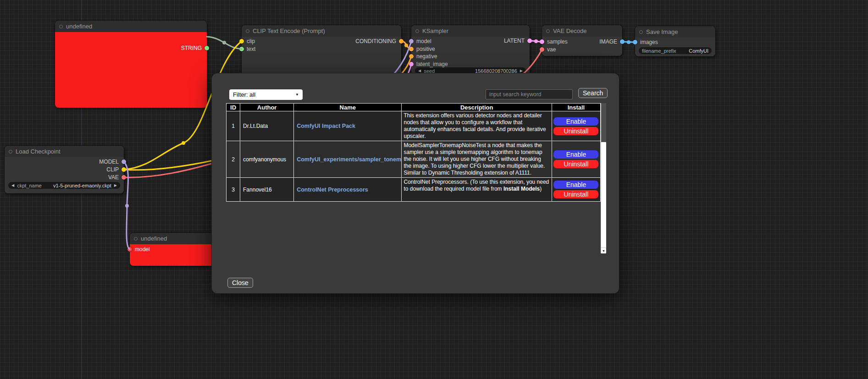 Image resolution: width=868 pixels, height=379 pixels. Describe the element at coordinates (266, 94) in the screenshot. I see `filter-dropdown: Filter: all ▼` at that location.